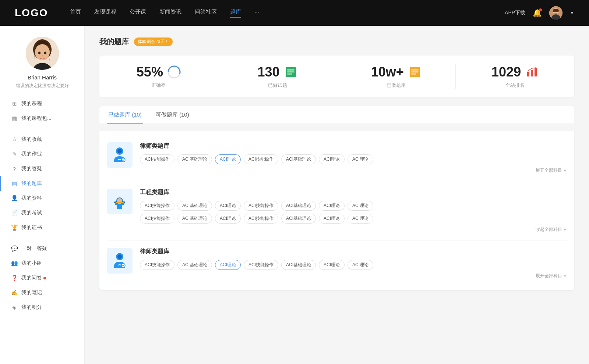 This screenshot has width=589, height=364. Describe the element at coordinates (415, 72) in the screenshot. I see `list-orange-icon` at that location.